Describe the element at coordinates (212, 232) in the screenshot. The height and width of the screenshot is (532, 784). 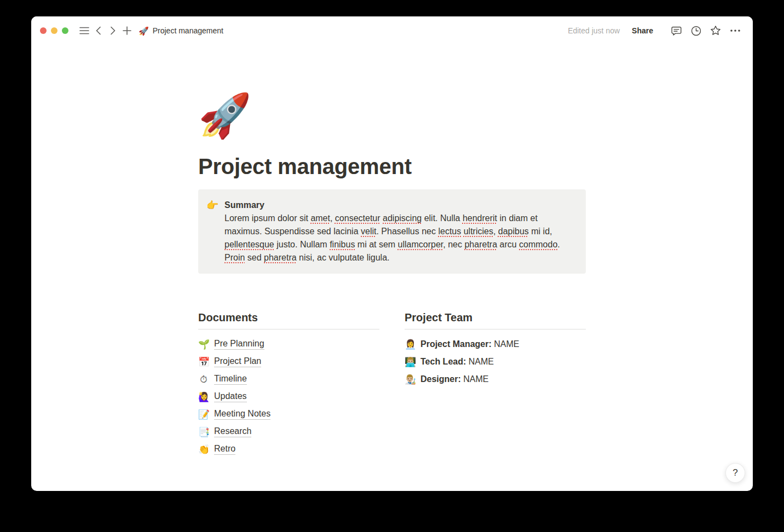
I see `pointing-finger-icon: 👉` at that location.